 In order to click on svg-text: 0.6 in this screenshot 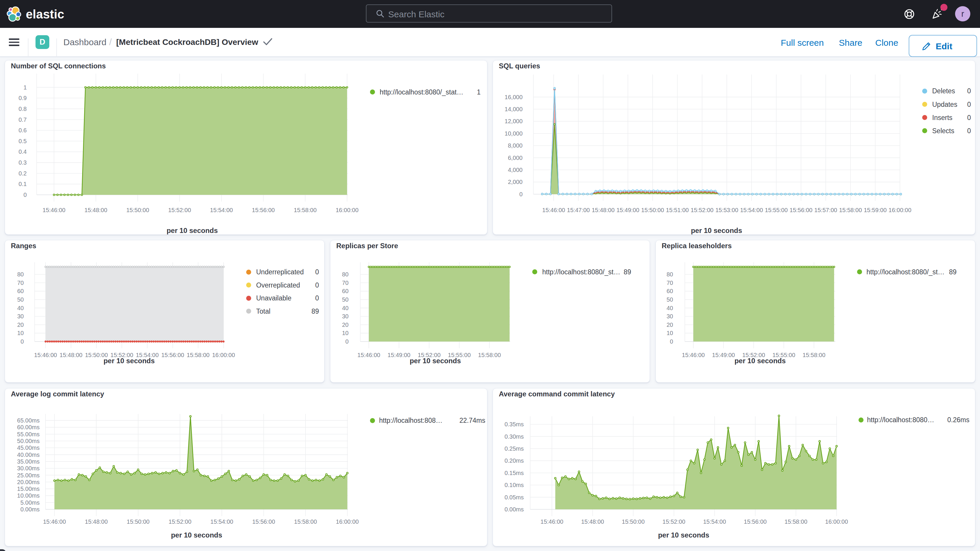, I will do `click(23, 130)`.